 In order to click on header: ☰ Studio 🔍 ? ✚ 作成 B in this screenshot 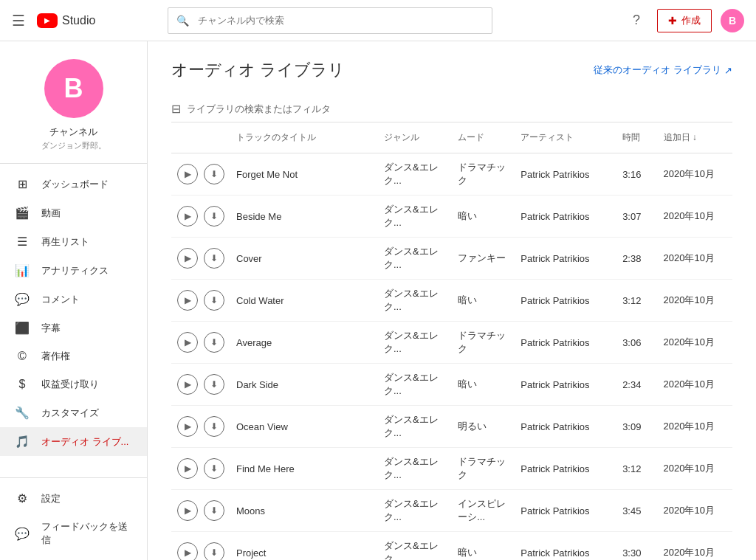, I will do `click(378, 21)`.